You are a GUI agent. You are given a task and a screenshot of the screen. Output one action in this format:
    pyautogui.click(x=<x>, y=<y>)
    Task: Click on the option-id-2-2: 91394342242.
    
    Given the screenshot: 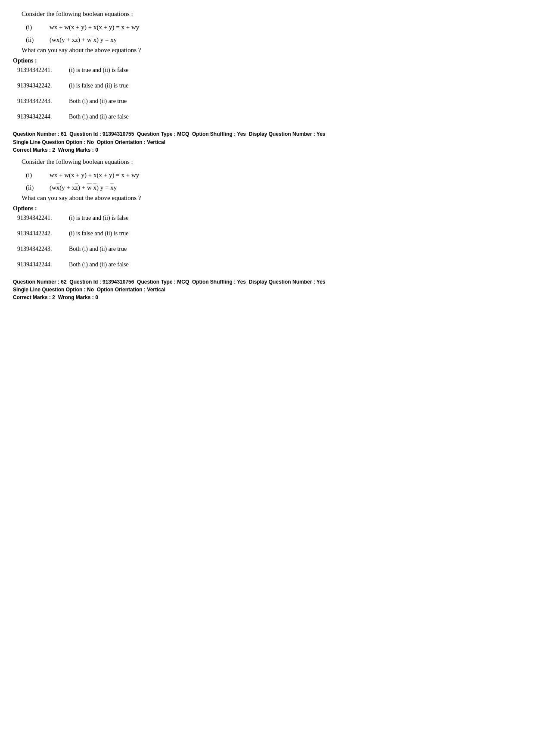 What is the action you would take?
    pyautogui.click(x=43, y=233)
    